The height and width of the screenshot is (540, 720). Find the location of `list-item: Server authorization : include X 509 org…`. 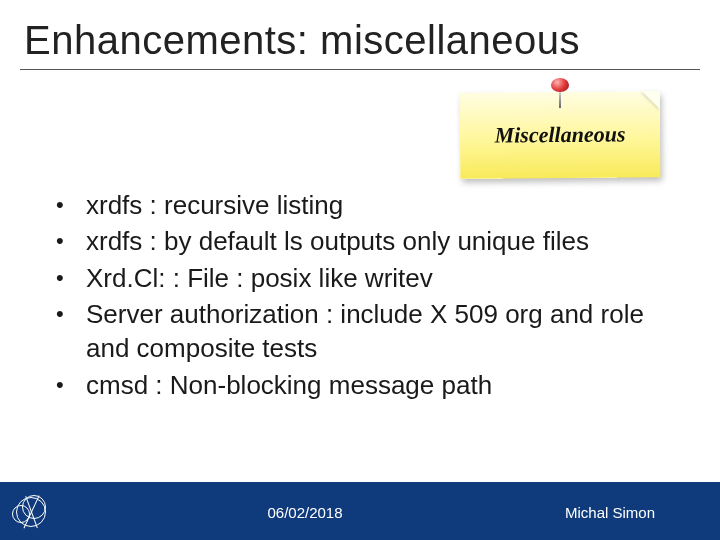

list-item: Server authorization : include X 509 org… is located at coordinates (361, 332).